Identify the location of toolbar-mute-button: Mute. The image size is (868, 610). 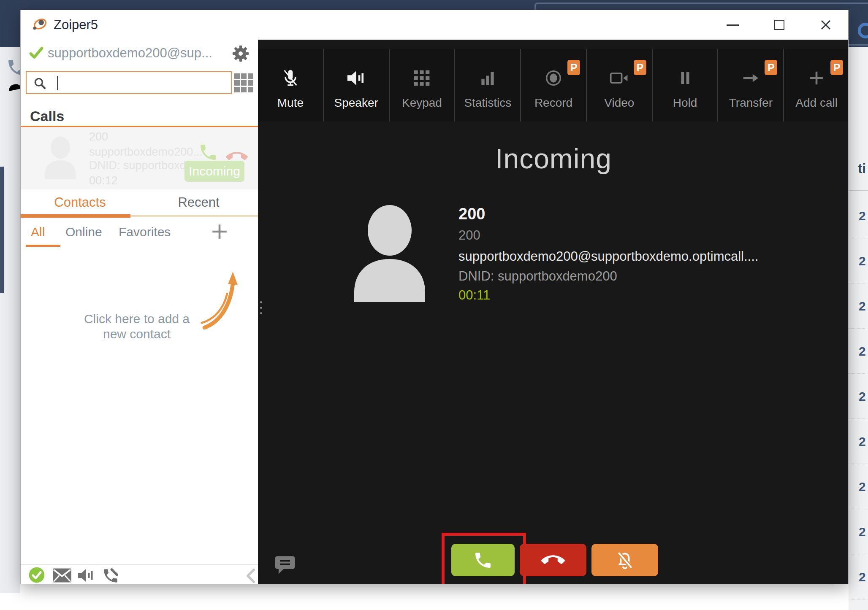
(290, 85).